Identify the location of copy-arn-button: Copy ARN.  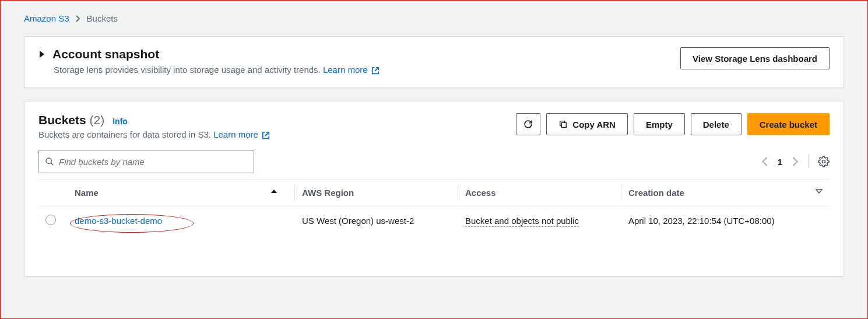
(587, 124).